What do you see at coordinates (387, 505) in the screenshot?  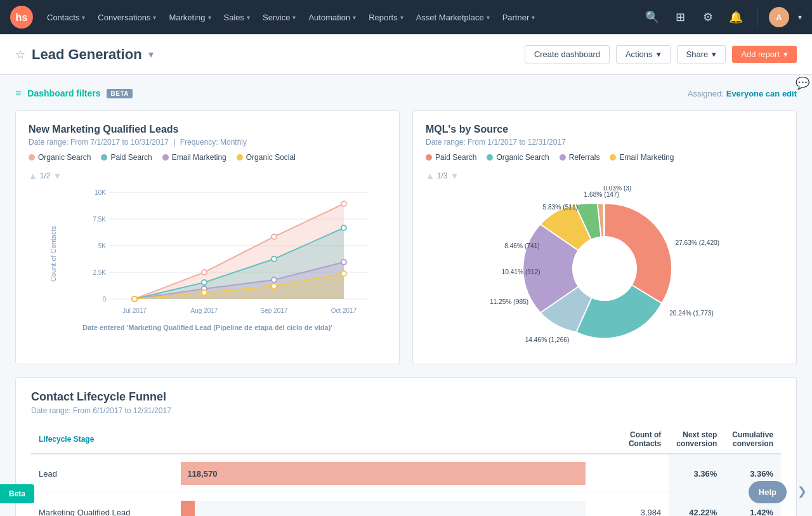 I see `bar-cell-mql` at bounding box center [387, 505].